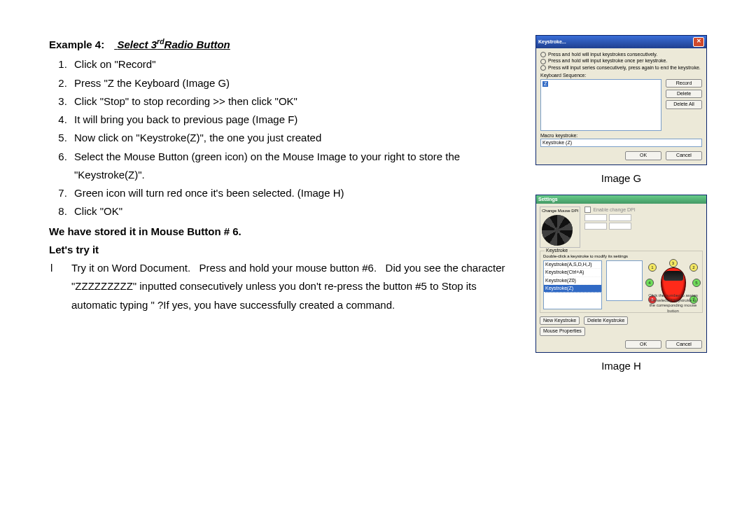  I want to click on heading-prefix: Example 4:, so click(77, 45).